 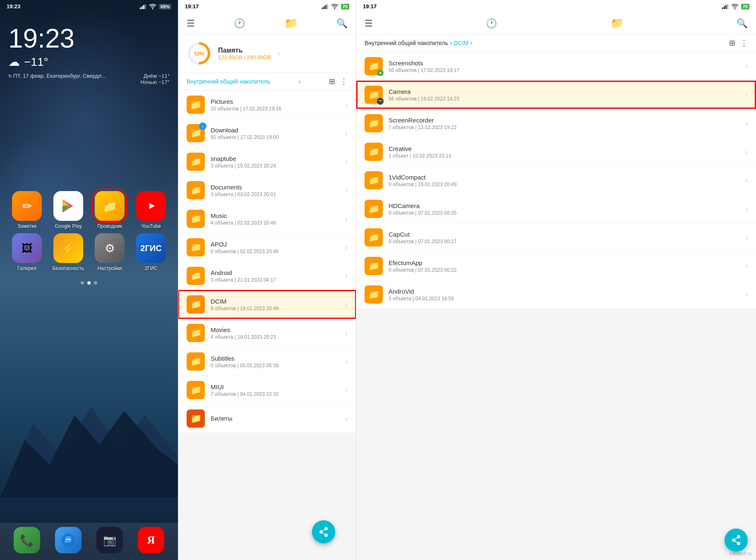 I want to click on fm-dcim-toolbar: ☰ 🕐 📁 🔍, so click(x=556, y=24).